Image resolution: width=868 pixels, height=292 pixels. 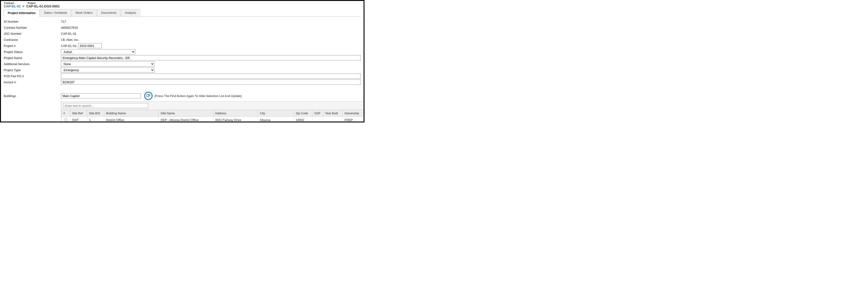 I want to click on col-site-ref: Site Ref, so click(x=79, y=113).